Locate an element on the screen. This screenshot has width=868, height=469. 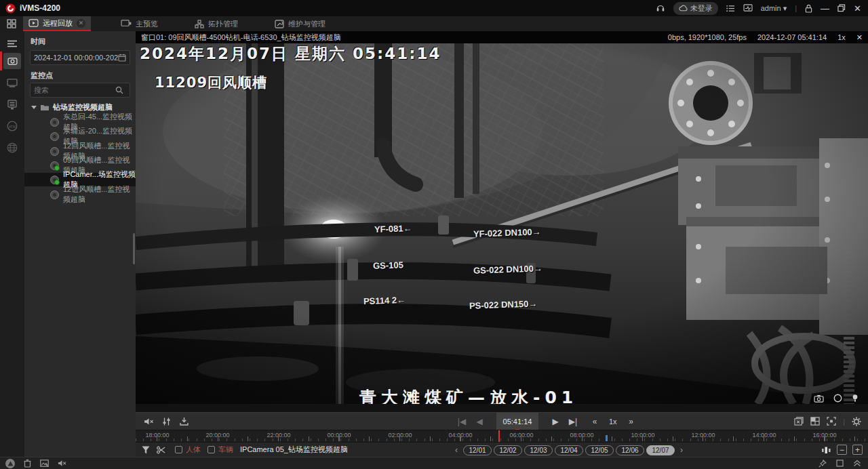
snapshot-icon is located at coordinates (819, 399).